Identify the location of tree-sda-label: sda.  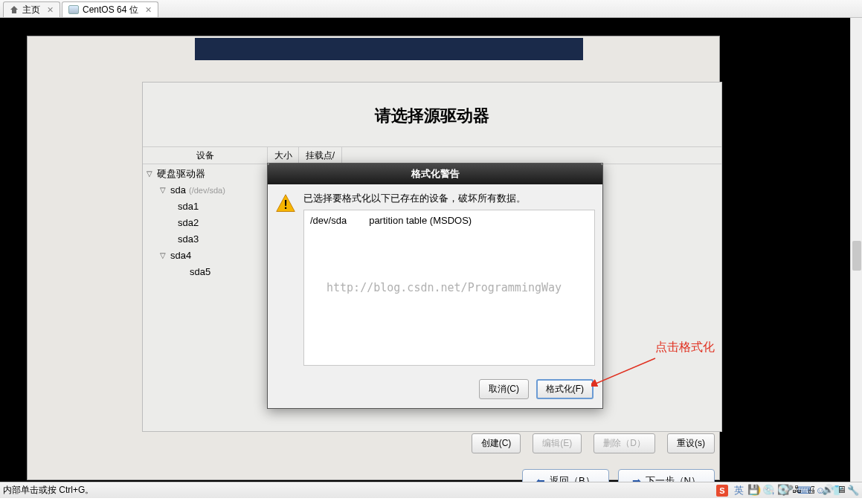
(178, 190).